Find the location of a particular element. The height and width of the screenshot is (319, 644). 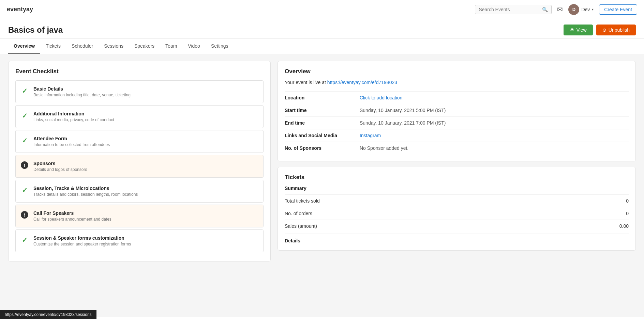

ticket-row-sales-amount: Sales (amount)0.00 is located at coordinates (457, 226).